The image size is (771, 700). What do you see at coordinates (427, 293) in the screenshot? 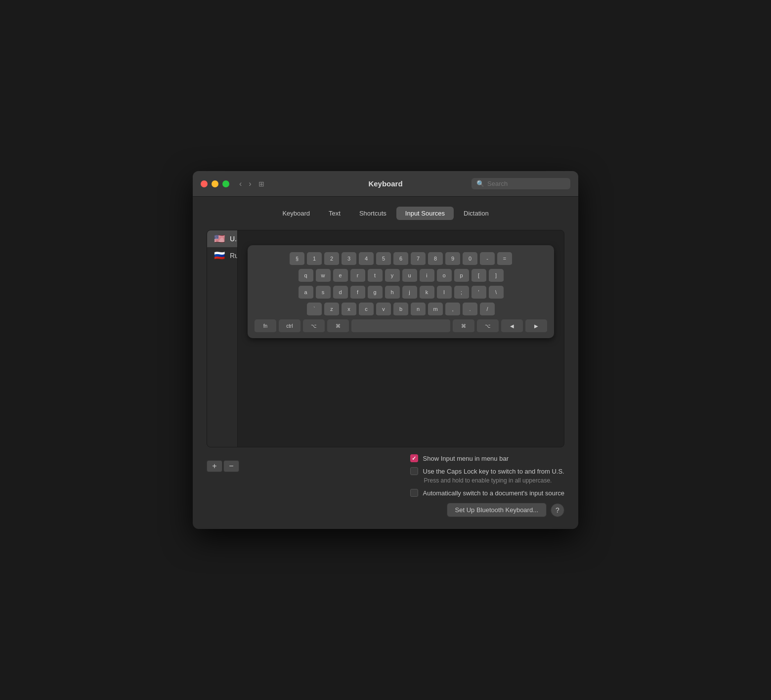
I see `key-k: k` at bounding box center [427, 293].